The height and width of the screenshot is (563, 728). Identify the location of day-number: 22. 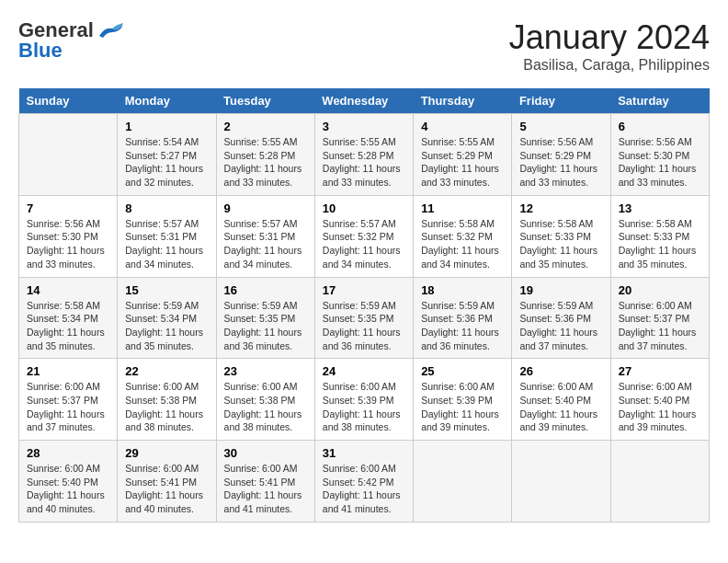
(166, 372).